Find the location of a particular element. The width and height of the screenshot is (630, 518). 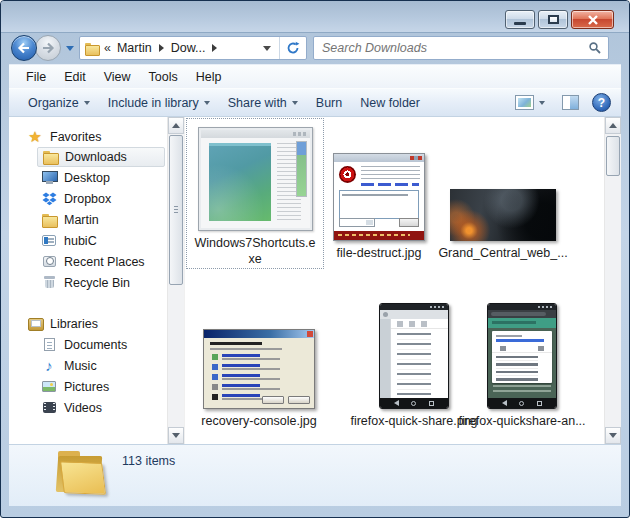

sidebar-item-music: ♪ Music is located at coordinates (102, 366).